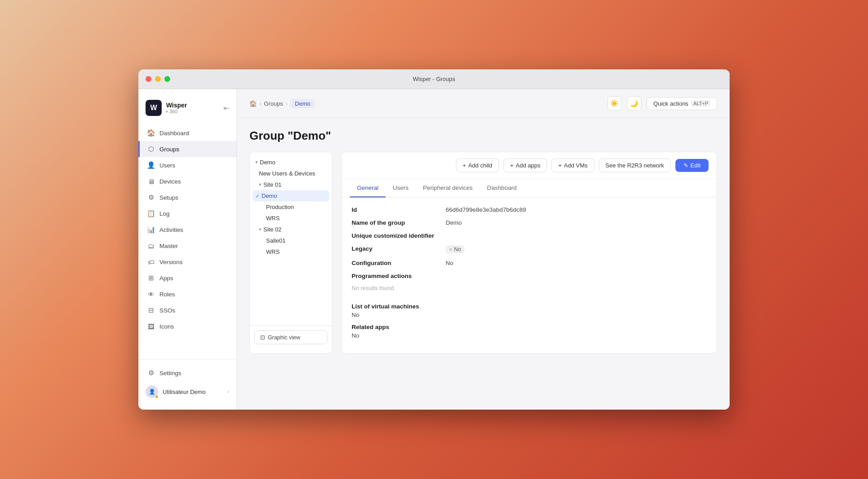 This screenshot has width=868, height=479. Describe the element at coordinates (187, 373) in the screenshot. I see `sidebar-item-settings: ⚙ Settings` at that location.